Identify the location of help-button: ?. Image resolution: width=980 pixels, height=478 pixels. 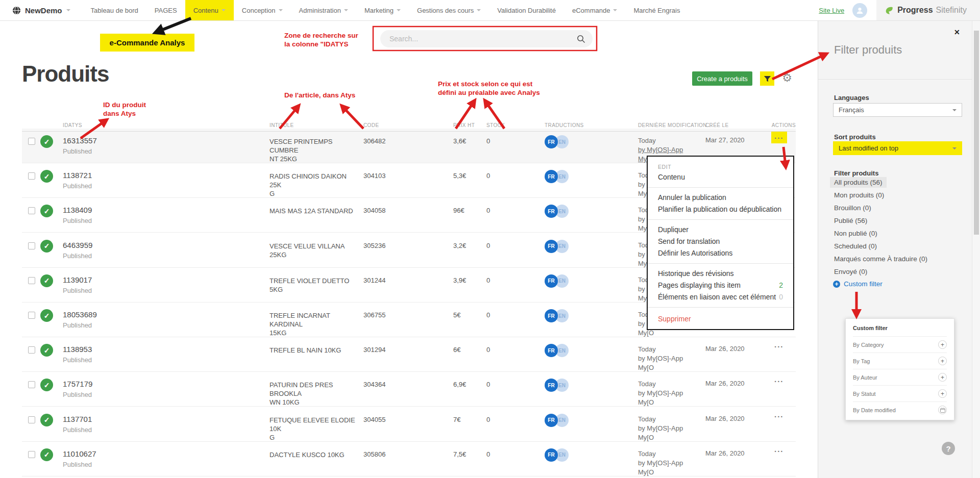
(948, 448).